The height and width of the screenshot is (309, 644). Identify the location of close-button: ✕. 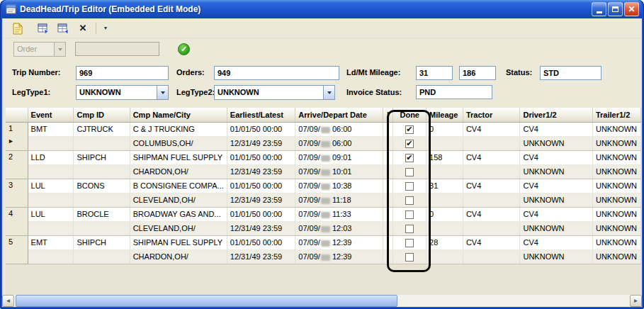
(632, 9).